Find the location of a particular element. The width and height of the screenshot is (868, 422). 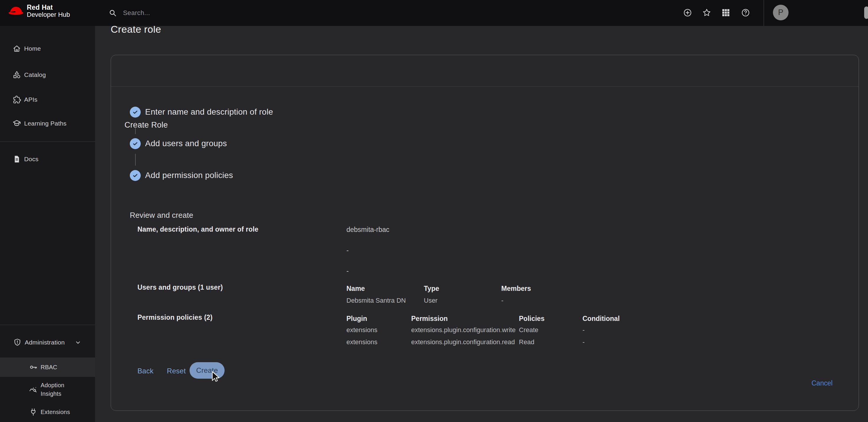

users-col-type: Type is located at coordinates (431, 289).